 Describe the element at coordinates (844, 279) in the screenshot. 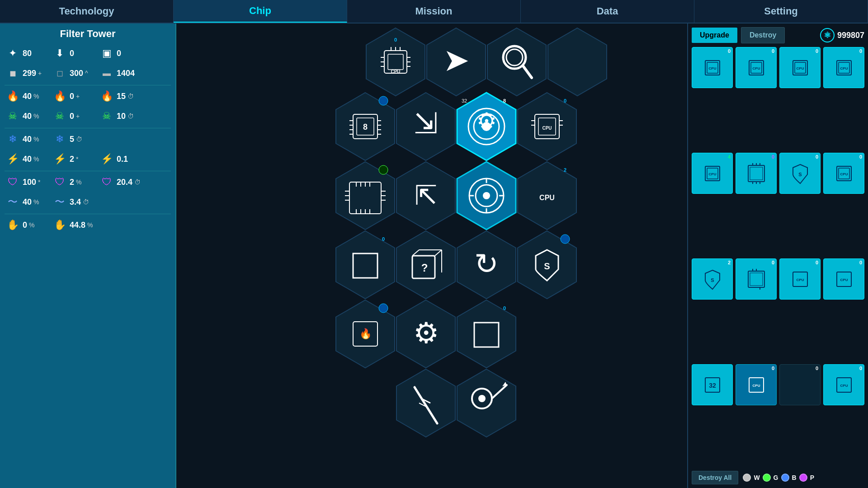

I see `cpu-chip-icon-12: CPU` at that location.